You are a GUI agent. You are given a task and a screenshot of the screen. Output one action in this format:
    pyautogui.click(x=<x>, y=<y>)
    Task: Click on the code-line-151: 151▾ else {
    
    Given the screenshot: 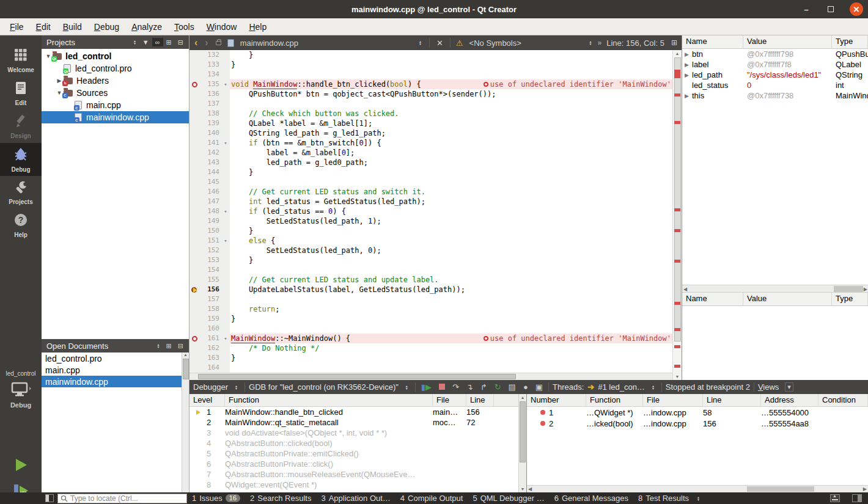 What is the action you would take?
    pyautogui.click(x=431, y=241)
    